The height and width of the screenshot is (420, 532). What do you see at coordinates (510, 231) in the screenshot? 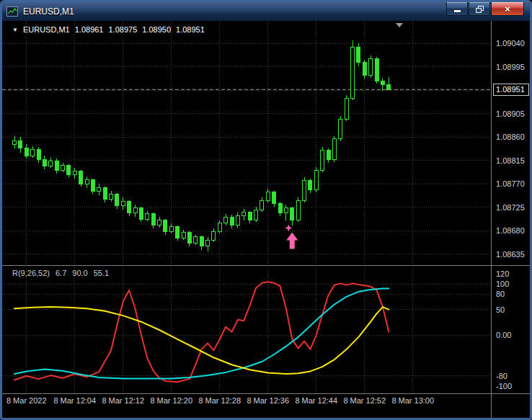
I see `price-tick-label: 1.08680` at bounding box center [510, 231].